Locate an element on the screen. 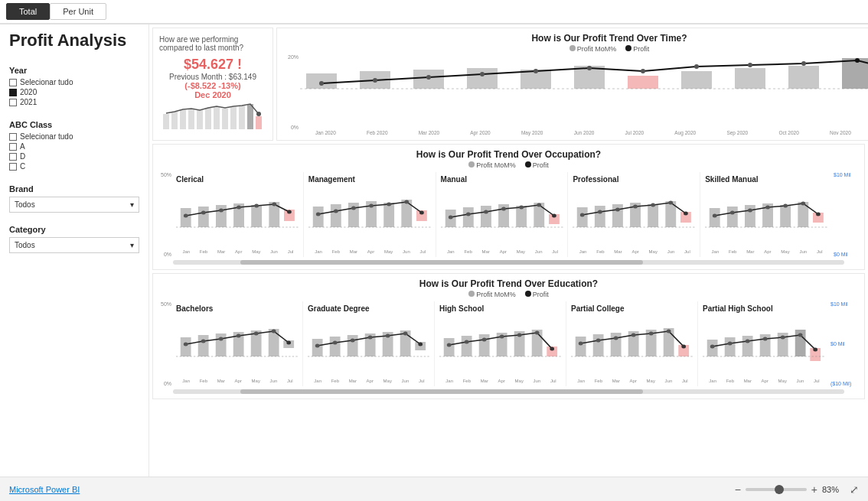 The height and width of the screenshot is (501, 868). zoom-slider is located at coordinates (776, 490).